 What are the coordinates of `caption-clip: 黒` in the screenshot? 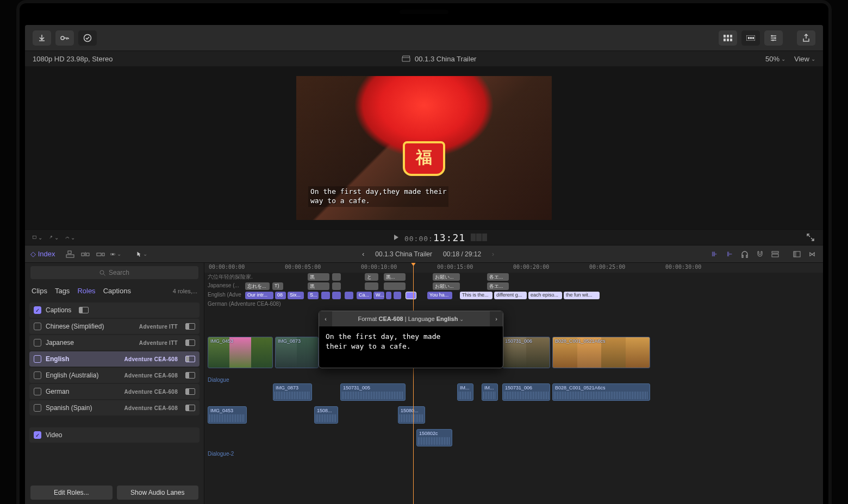 It's located at (319, 277).